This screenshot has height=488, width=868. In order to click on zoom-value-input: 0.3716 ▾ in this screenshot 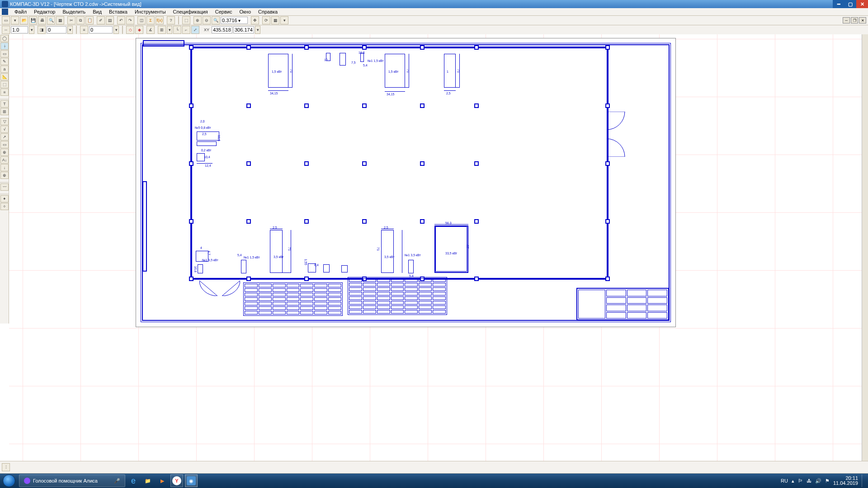, I will do `click(234, 20)`.